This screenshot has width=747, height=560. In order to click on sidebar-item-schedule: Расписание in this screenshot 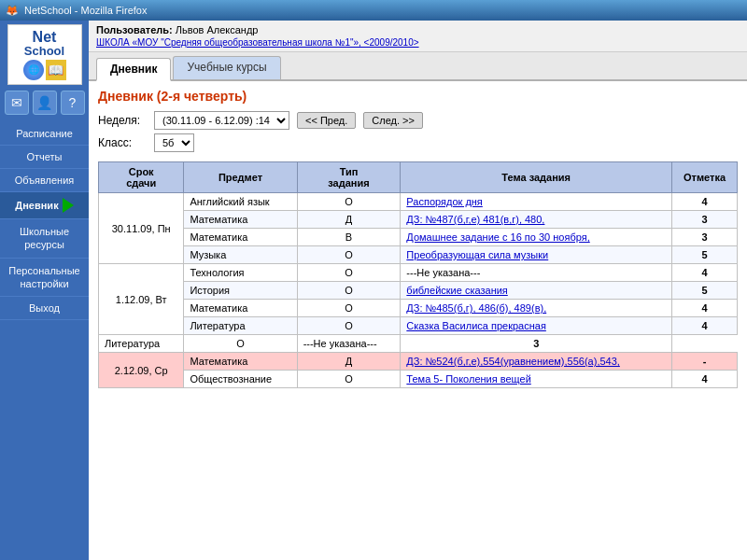, I will do `click(45, 134)`.